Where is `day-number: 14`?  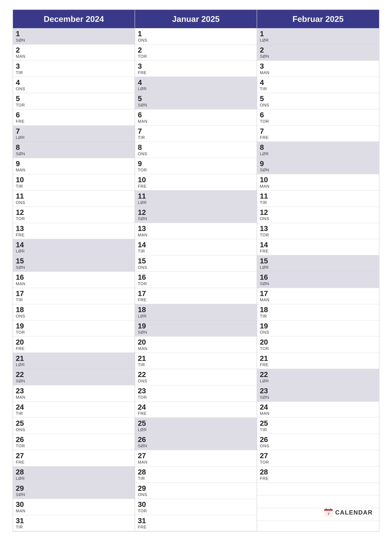
day-number: 14 is located at coordinates (318, 245).